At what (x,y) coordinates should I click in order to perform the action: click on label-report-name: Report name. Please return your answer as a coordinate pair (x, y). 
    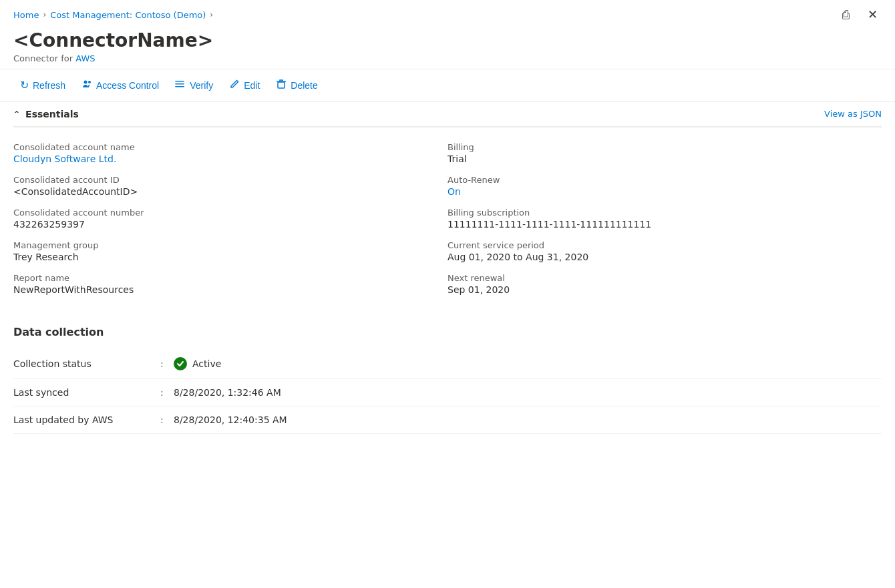
    Looking at the image, I should click on (230, 278).